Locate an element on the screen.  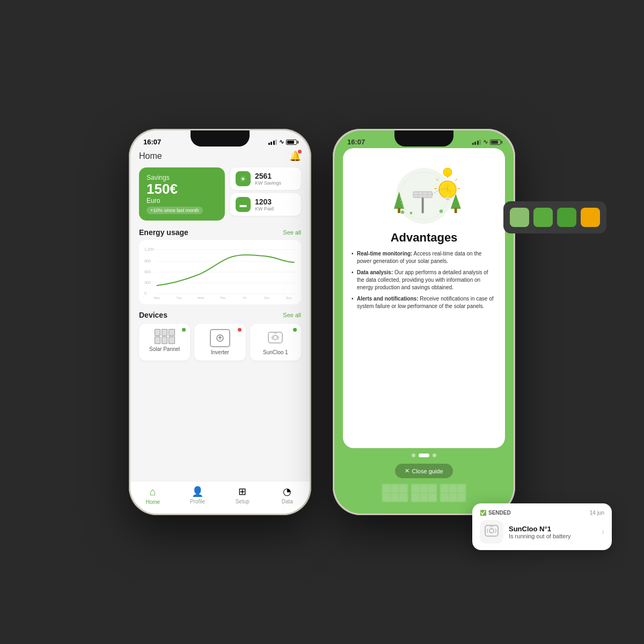
swatch-light-green is located at coordinates (519, 217).